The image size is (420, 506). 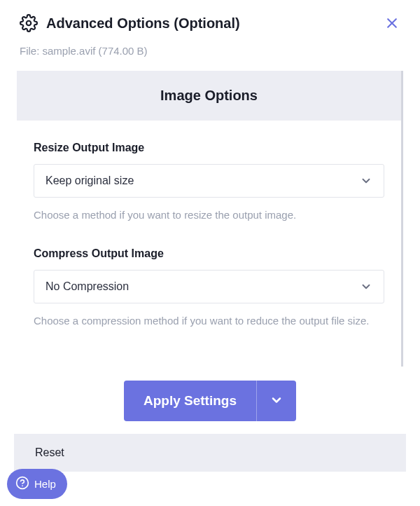 I want to click on compress-select: No Compression, so click(x=209, y=287).